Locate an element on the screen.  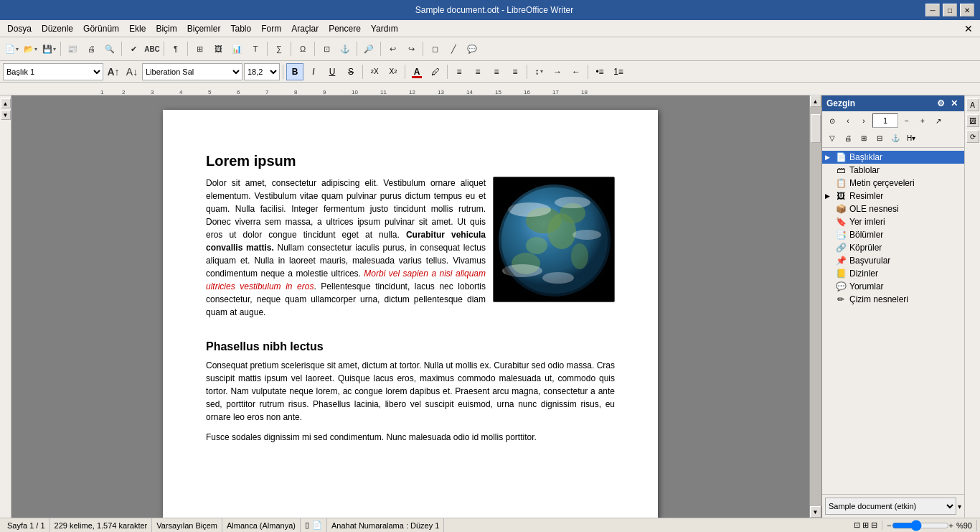
view-double-icon: ⊞ is located at coordinates (865, 526).